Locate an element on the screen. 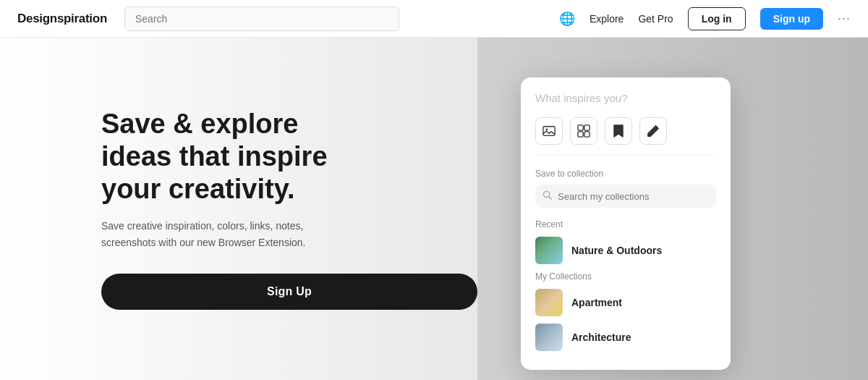 The width and height of the screenshot is (868, 380). apartment-thumb is located at coordinates (549, 303).